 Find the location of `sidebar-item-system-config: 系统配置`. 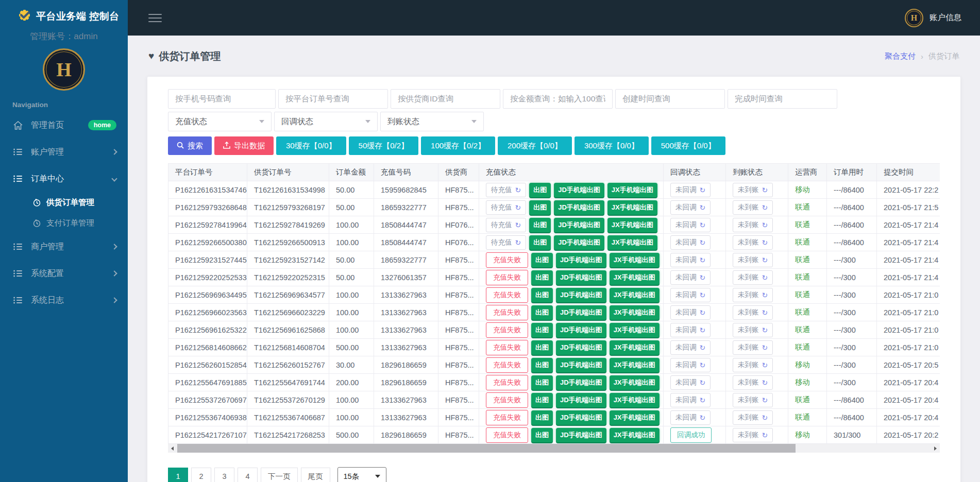

sidebar-item-system-config: 系统配置 is located at coordinates (64, 273).